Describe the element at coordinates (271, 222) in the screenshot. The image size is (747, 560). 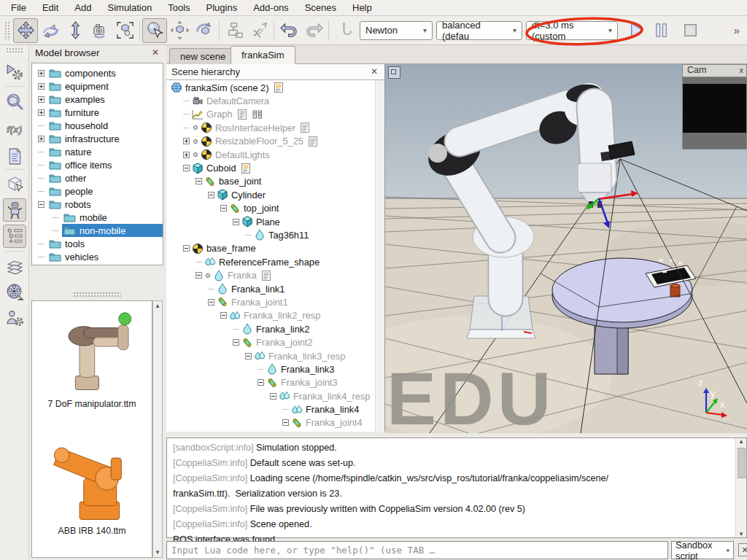
I see `hierarchy-row: Plane` at that location.